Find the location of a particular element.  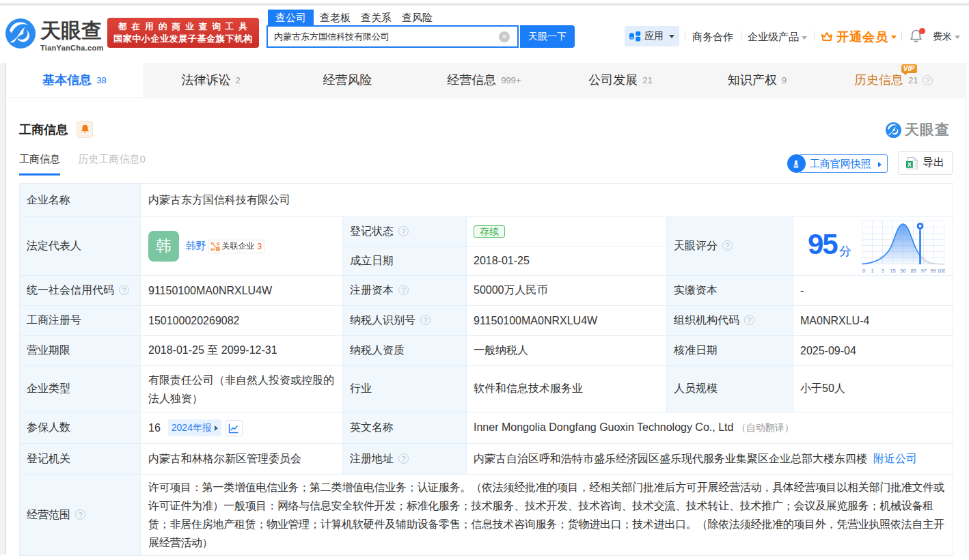

tianyancha-watermark: 天眼查 is located at coordinates (918, 130).